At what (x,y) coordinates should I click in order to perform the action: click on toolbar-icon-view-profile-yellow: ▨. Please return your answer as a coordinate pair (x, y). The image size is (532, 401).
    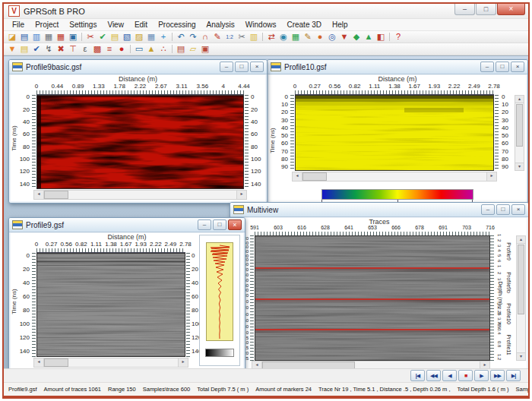
    Looking at the image, I should click on (139, 37).